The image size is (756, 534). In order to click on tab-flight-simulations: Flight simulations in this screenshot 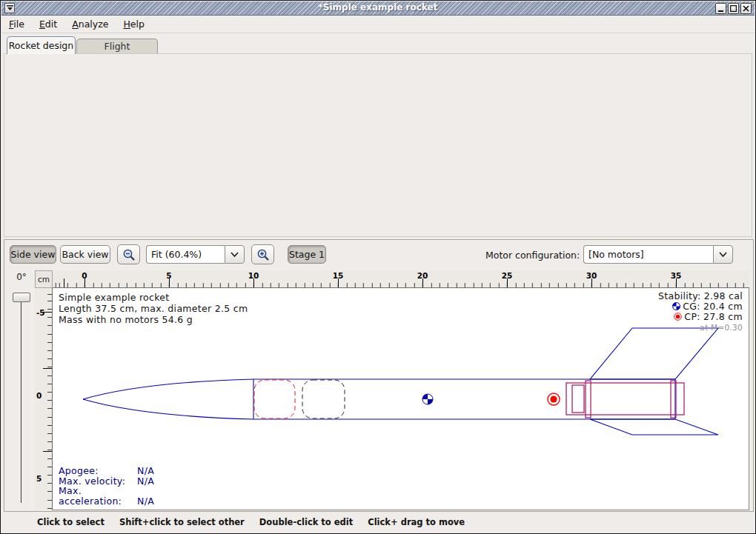, I will do `click(117, 46)`.